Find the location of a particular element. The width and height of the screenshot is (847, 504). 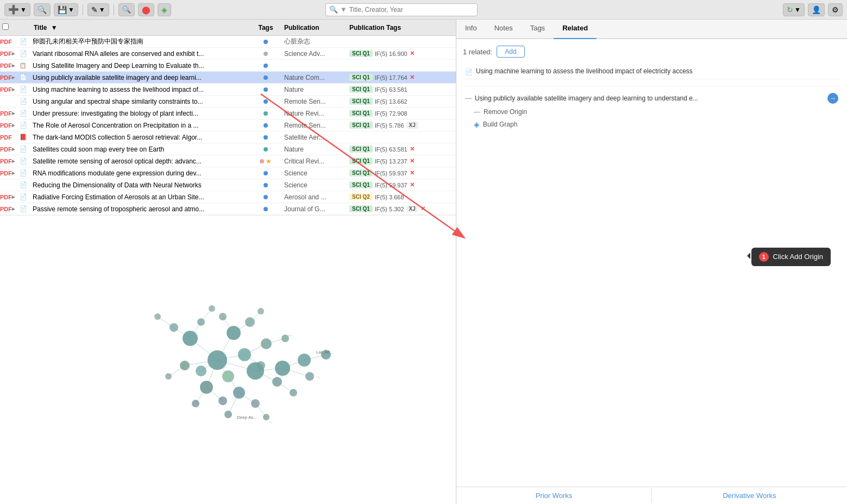

row-publication: Nature Com... is located at coordinates (315, 78).